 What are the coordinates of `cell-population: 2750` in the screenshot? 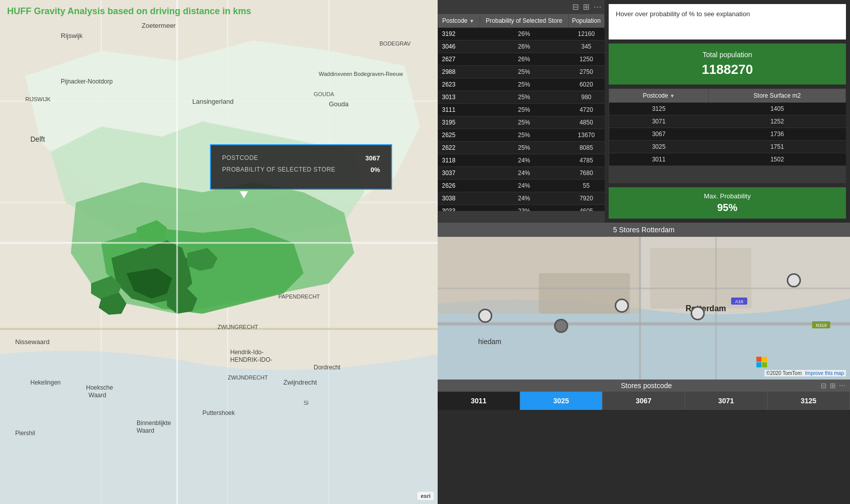 It's located at (586, 72).